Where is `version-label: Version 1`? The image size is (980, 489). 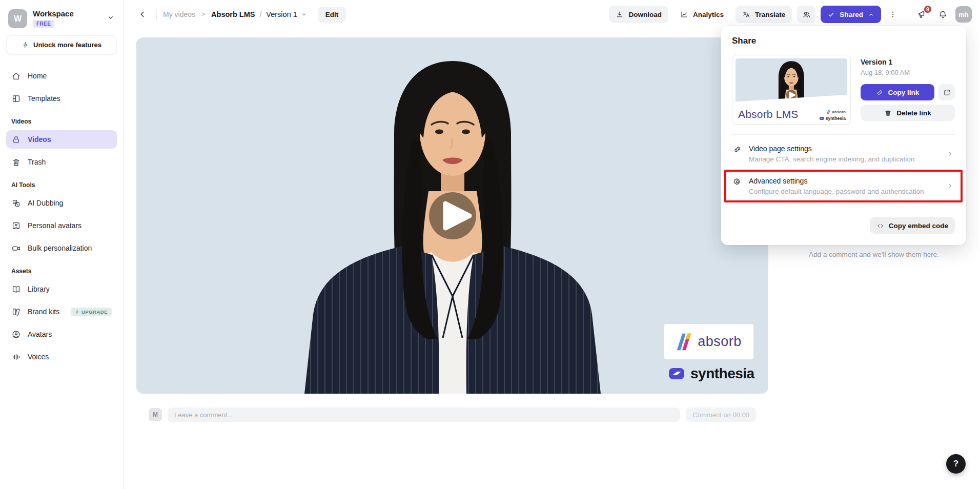 version-label: Version 1 is located at coordinates (281, 14).